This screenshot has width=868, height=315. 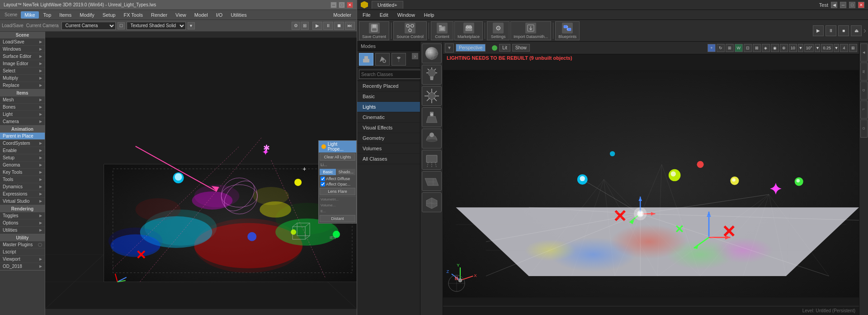 I want to click on ue-cat-visualeffects: Visual Effects, so click(x=389, y=128).